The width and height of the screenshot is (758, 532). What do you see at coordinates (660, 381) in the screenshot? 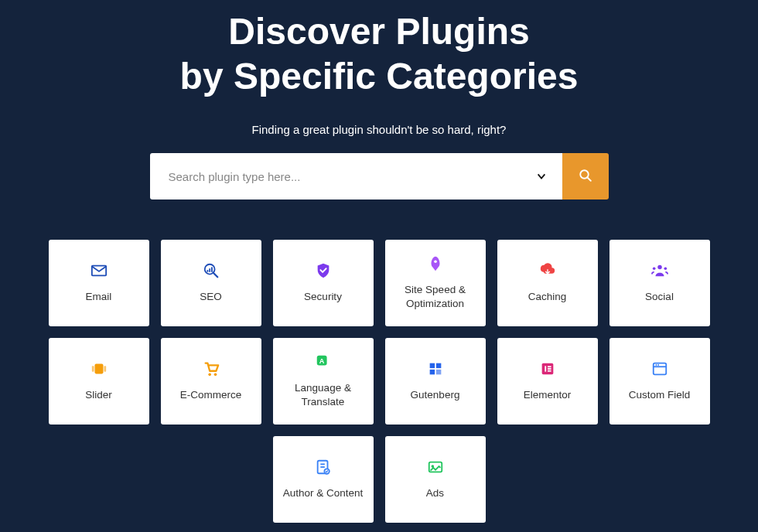
I see `category-card-window: Custom Field` at bounding box center [660, 381].